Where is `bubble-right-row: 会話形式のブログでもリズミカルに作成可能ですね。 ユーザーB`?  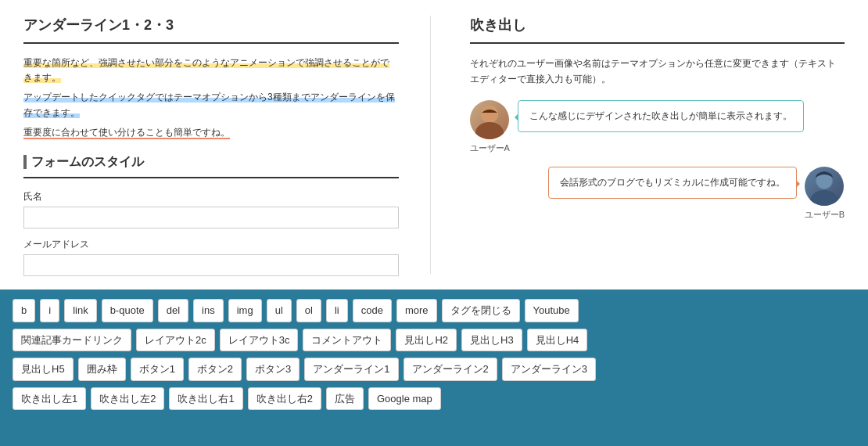
bubble-right-row: 会話形式のブログでもリズミカルに作成可能ですね。 ユーザーB is located at coordinates (658, 194).